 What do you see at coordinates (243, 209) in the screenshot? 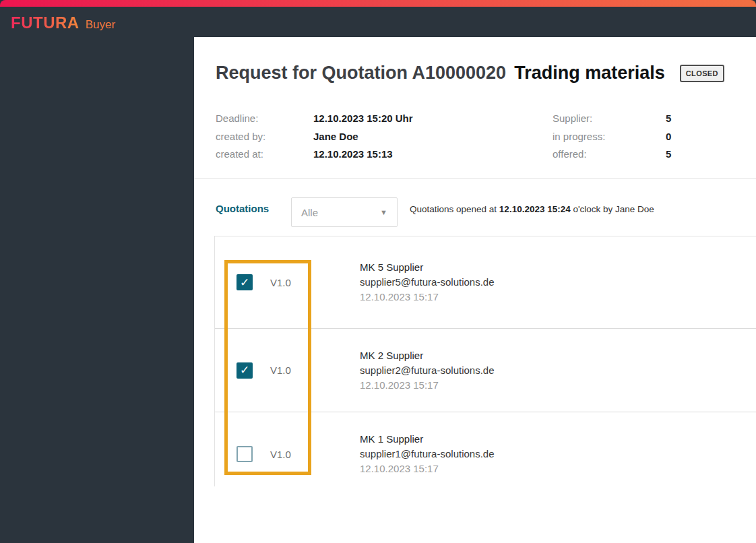
I see `quotations-section-label: Quotations` at bounding box center [243, 209].